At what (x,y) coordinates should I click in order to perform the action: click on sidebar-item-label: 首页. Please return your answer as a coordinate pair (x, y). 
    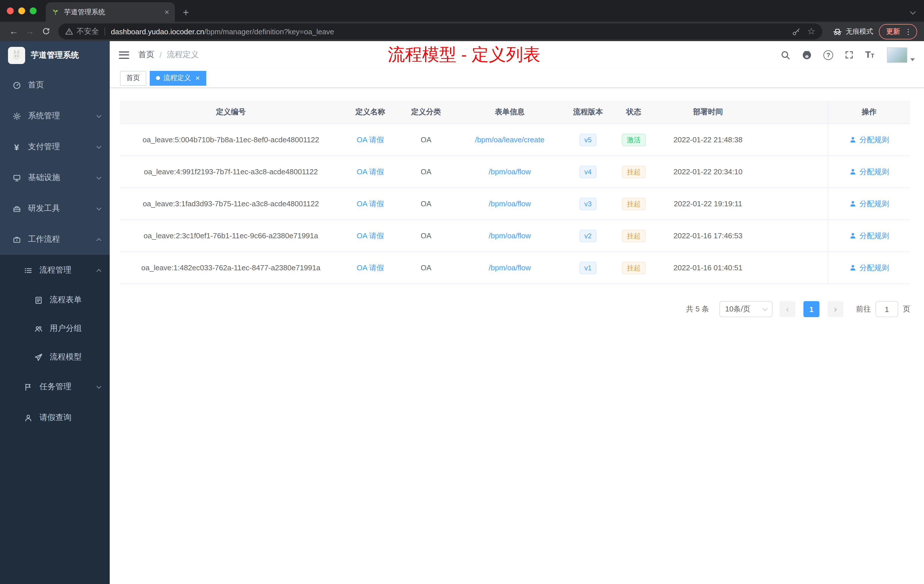
    Looking at the image, I should click on (36, 85).